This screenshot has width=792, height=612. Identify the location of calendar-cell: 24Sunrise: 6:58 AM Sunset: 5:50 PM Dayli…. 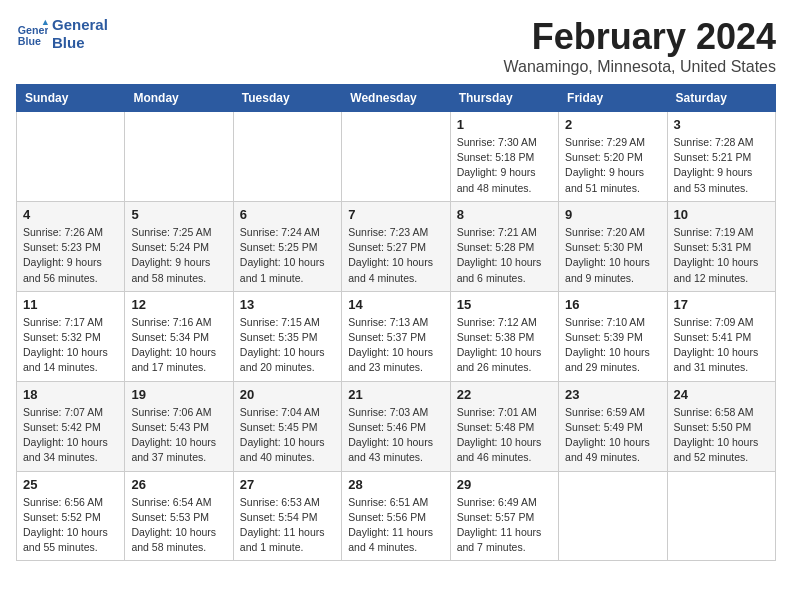
(721, 426).